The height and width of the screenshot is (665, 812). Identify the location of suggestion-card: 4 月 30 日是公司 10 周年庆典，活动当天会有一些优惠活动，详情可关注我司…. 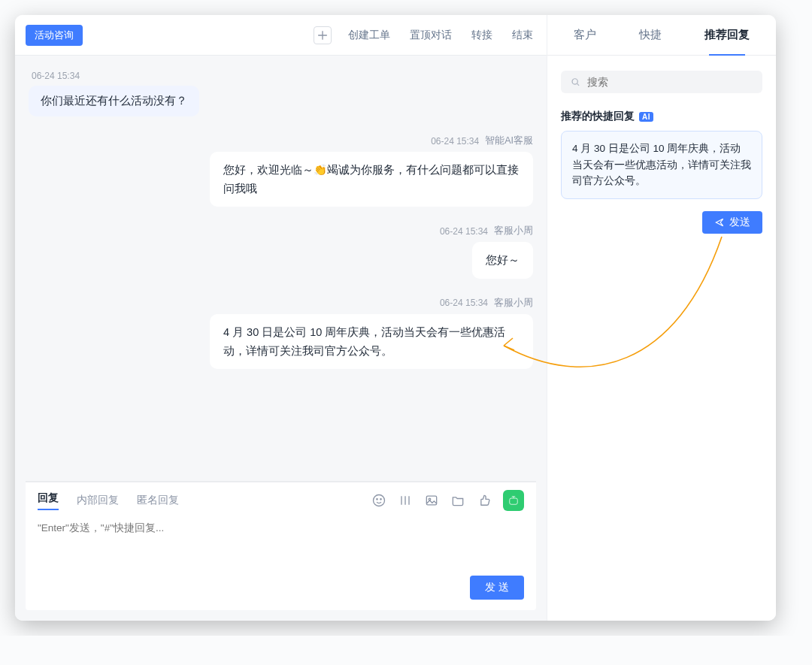
(662, 165).